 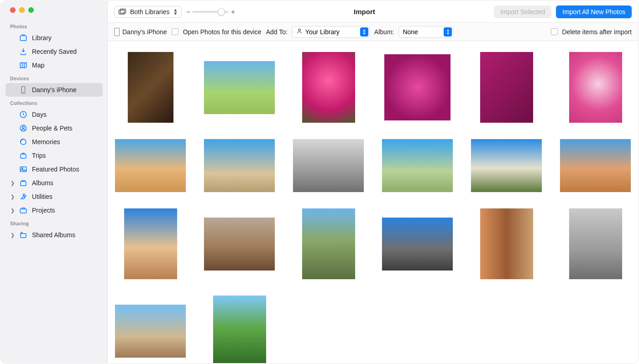 What do you see at coordinates (141, 32) in the screenshot?
I see `device-badge: Danny's iPhone` at bounding box center [141, 32].